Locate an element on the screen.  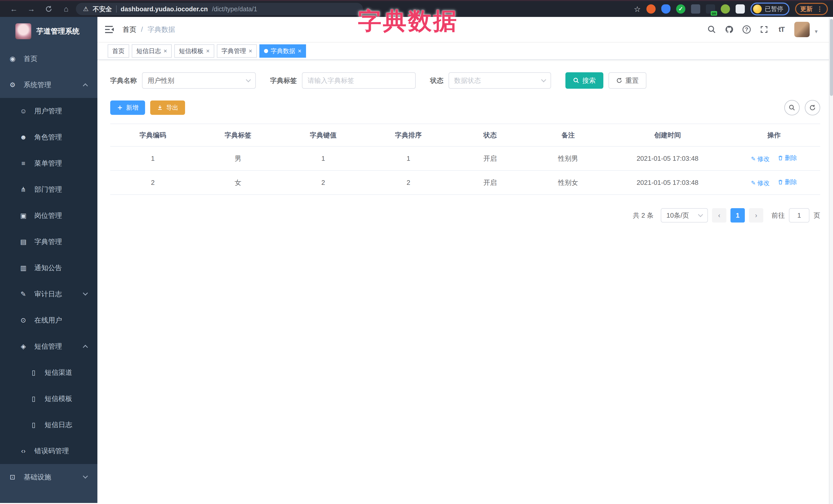
font-size-icon: tT is located at coordinates (782, 30).